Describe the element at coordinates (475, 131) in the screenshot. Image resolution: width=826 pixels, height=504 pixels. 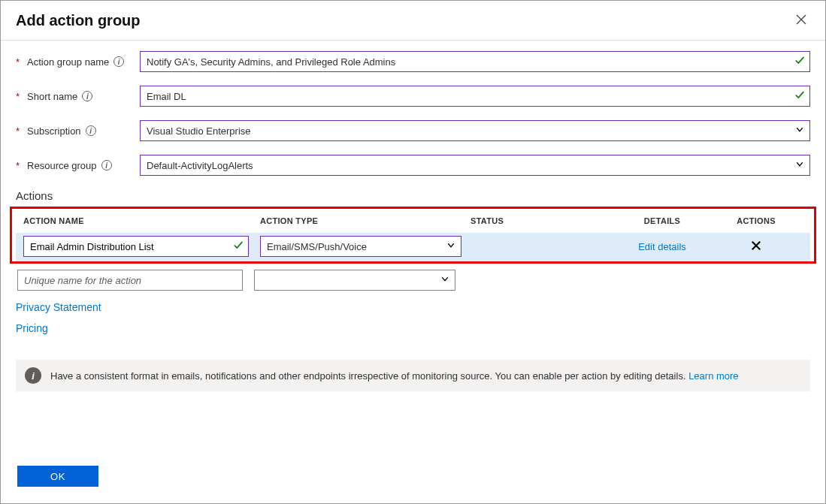
I see `field-subscription: Visual Studio Enterprise` at that location.